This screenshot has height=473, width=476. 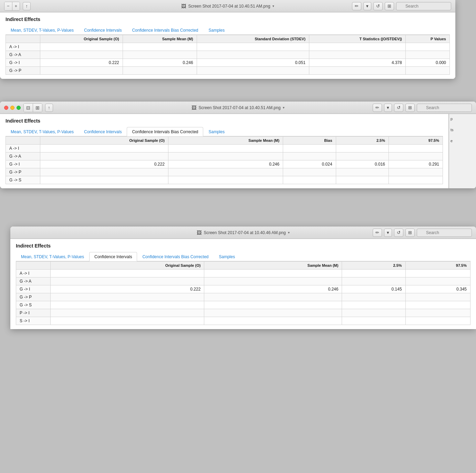 What do you see at coordinates (357, 6) in the screenshot?
I see `pen-button-1: ✏` at bounding box center [357, 6].